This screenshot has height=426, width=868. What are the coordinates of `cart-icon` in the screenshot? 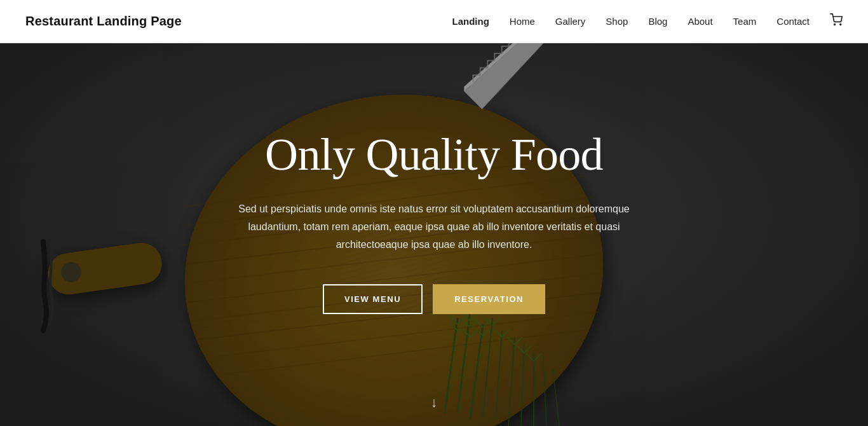 It's located at (836, 22).